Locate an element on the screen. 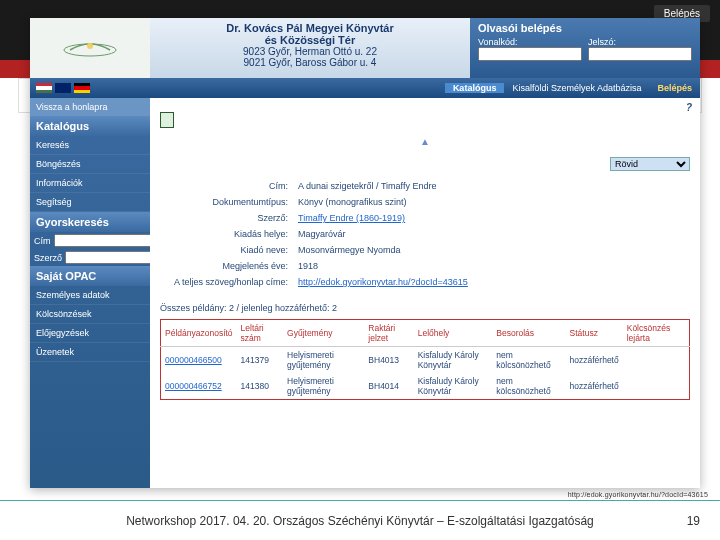  password-input is located at coordinates (640, 54).